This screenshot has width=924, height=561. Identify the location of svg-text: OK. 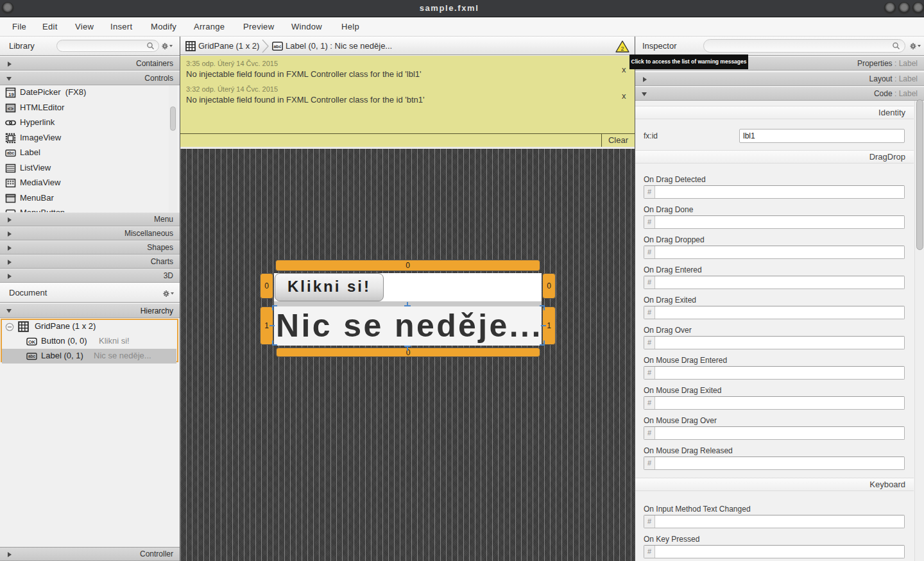
(32, 342).